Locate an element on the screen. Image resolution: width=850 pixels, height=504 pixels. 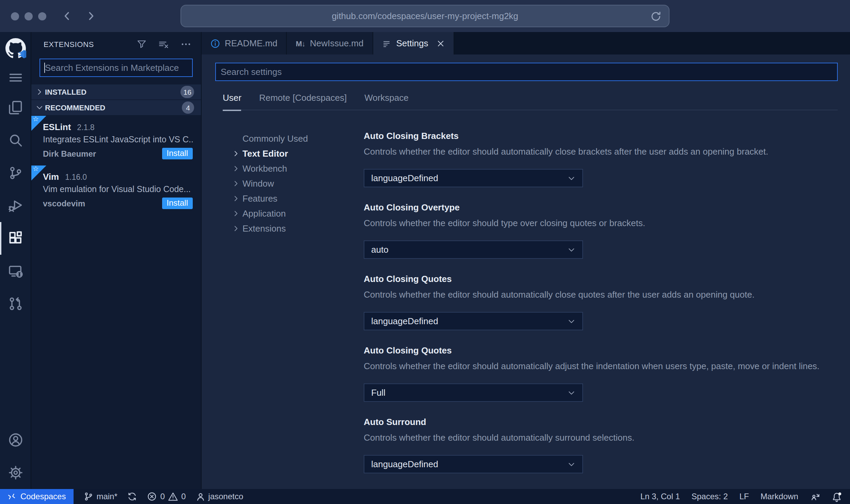
eol-indicator: LF is located at coordinates (744, 497).